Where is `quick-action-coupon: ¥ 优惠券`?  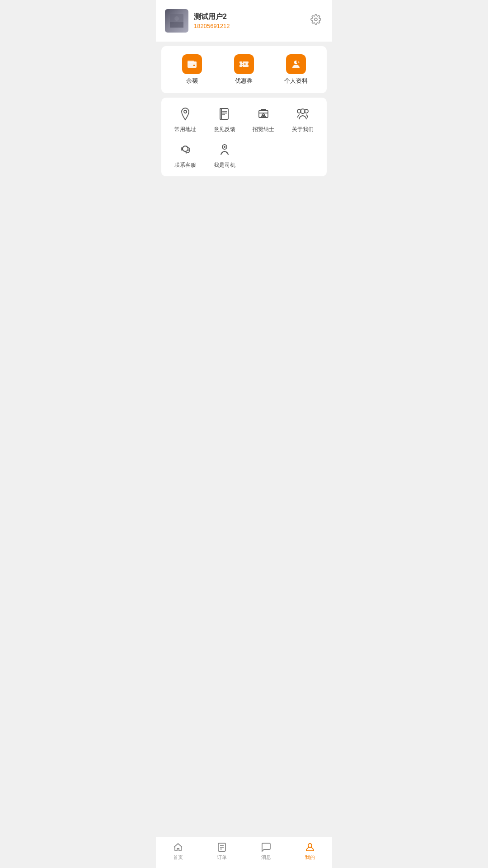 quick-action-coupon: ¥ 优惠券 is located at coordinates (244, 70).